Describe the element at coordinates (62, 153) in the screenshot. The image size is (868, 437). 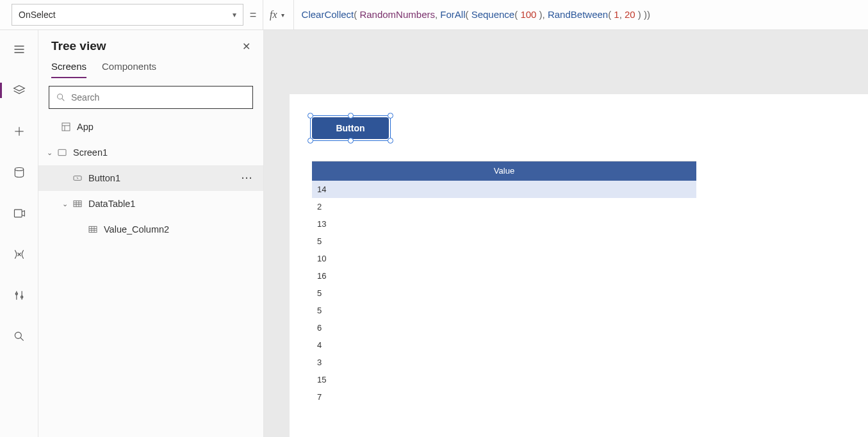
I see `screen-icon` at that location.